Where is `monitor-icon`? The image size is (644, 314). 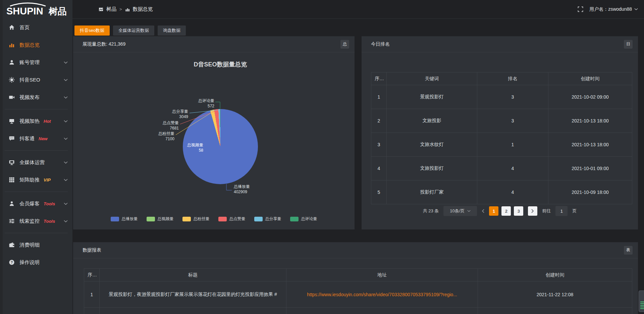 monitor-icon is located at coordinates (12, 162).